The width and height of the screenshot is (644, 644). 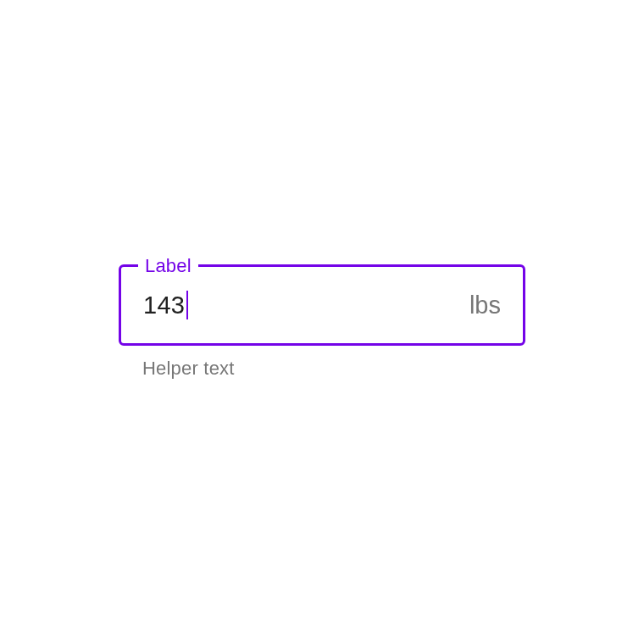 What do you see at coordinates (168, 266) in the screenshot?
I see `field-label: Label` at bounding box center [168, 266].